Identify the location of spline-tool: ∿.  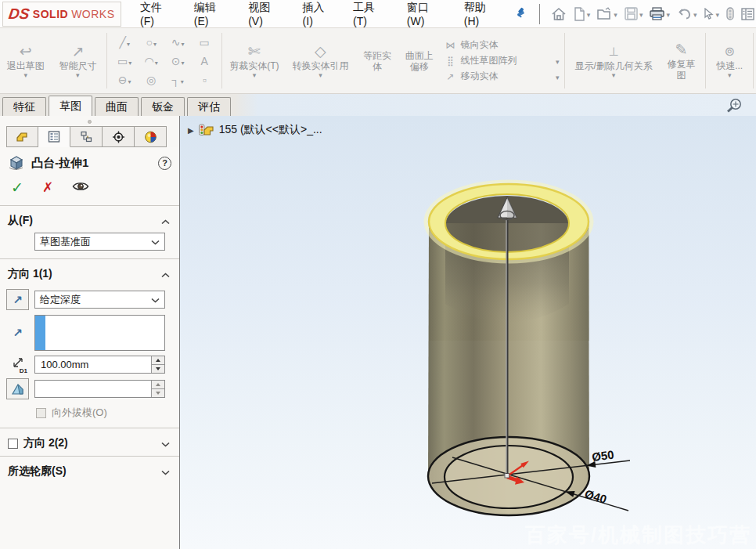
(178, 42).